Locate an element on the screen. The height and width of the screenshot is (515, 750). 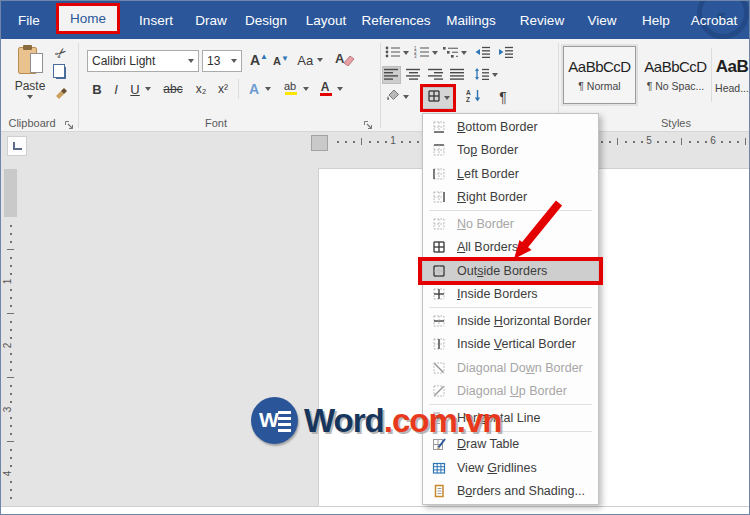
font-color-bar is located at coordinates (326, 94).